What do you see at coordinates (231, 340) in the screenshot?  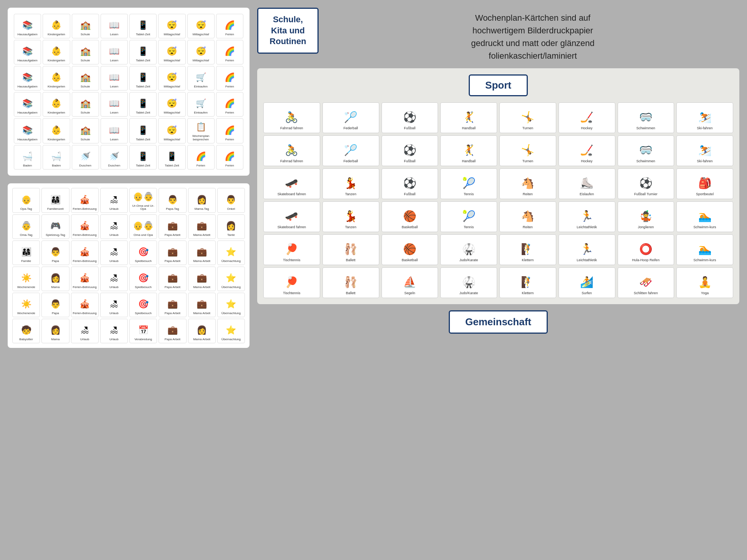 I see `card-label: Übernachtung` at bounding box center [231, 340].